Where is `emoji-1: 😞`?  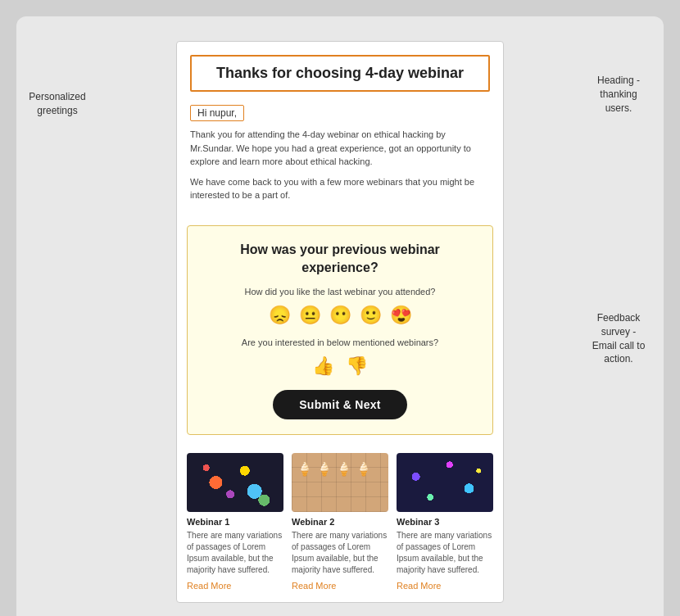 emoji-1: 😞 is located at coordinates (280, 315).